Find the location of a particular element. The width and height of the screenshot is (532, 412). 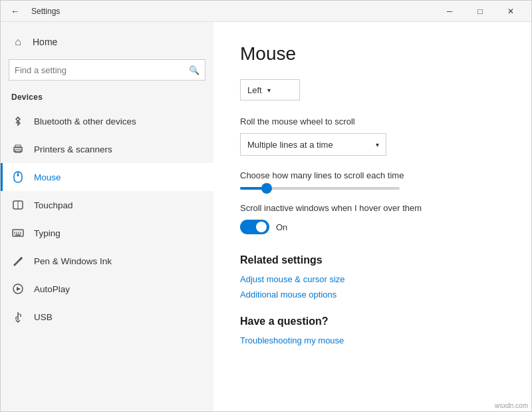

pen-label: Pen & Windows Ink is located at coordinates (73, 261).